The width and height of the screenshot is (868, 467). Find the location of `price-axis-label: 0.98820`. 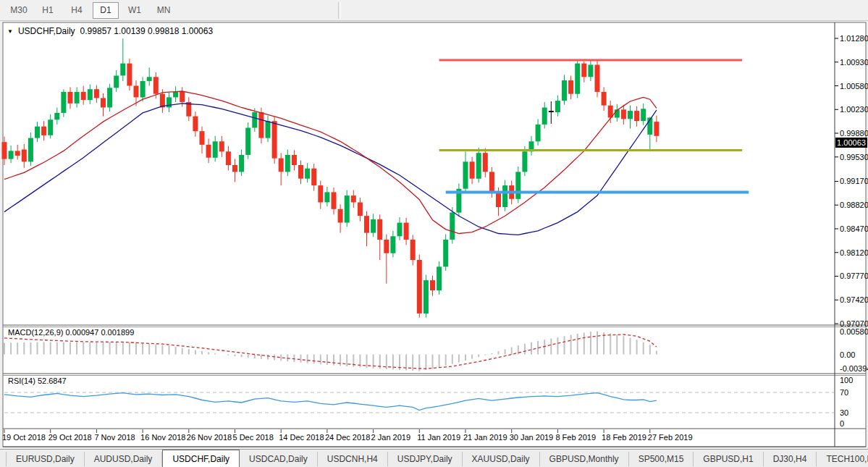

price-axis-label: 0.98820 is located at coordinates (854, 205).